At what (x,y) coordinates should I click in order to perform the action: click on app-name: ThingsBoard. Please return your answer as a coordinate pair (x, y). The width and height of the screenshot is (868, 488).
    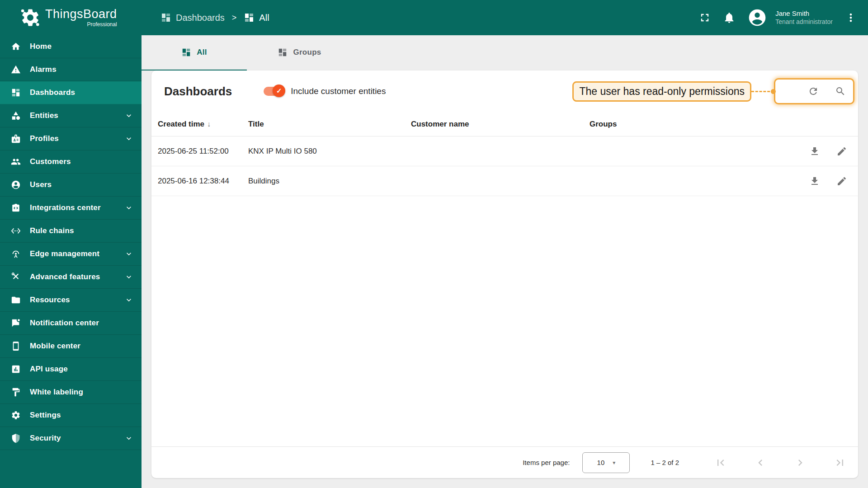
    Looking at the image, I should click on (81, 14).